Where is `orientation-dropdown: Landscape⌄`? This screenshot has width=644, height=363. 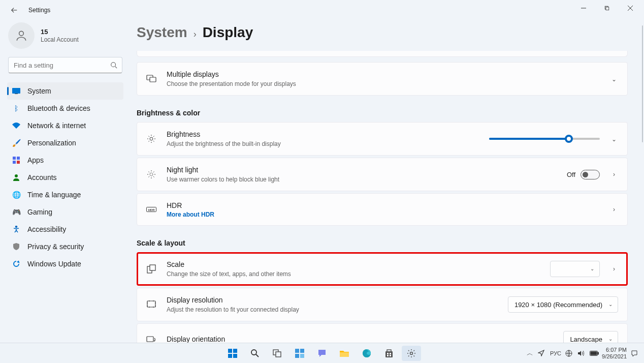
orientation-dropdown: Landscape⌄ is located at coordinates (591, 337).